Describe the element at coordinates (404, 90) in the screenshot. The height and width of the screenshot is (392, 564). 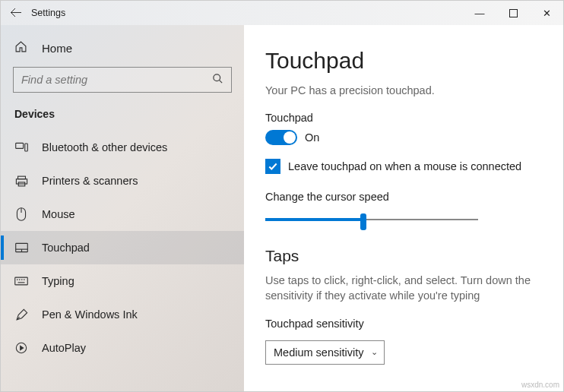
I see `precision-text: Your PC has a precision touchpad.` at that location.